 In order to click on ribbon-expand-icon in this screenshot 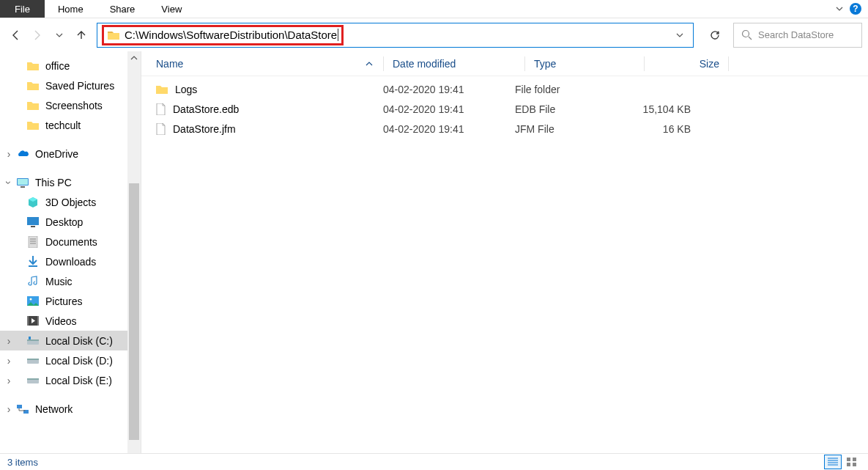, I will do `click(839, 9)`.